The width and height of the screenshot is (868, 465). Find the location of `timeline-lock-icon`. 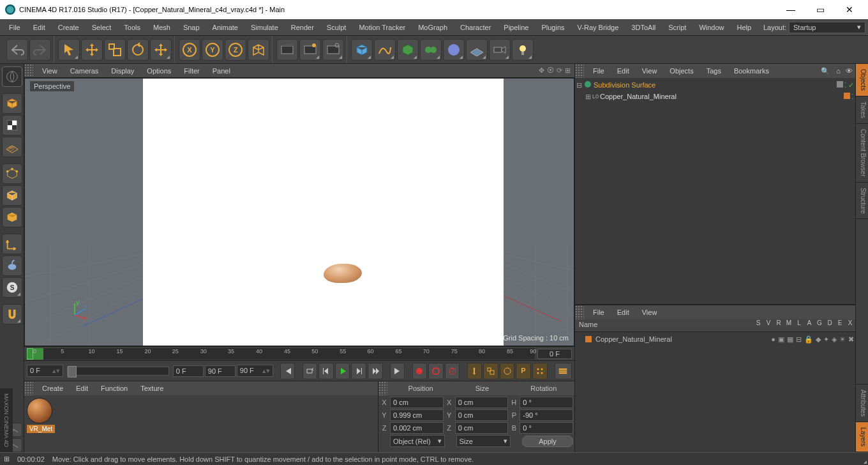

timeline-lock-icon is located at coordinates (30, 354).